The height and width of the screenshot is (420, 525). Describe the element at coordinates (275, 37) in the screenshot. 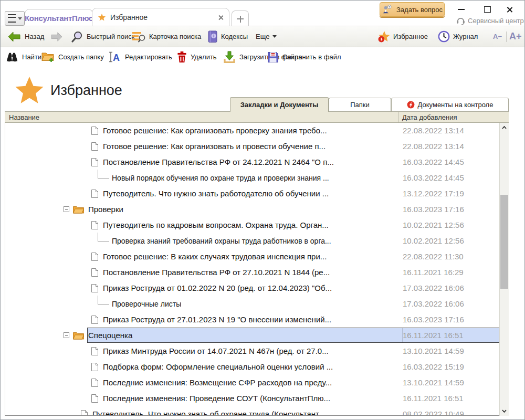

I see `chevron-down-icon` at that location.